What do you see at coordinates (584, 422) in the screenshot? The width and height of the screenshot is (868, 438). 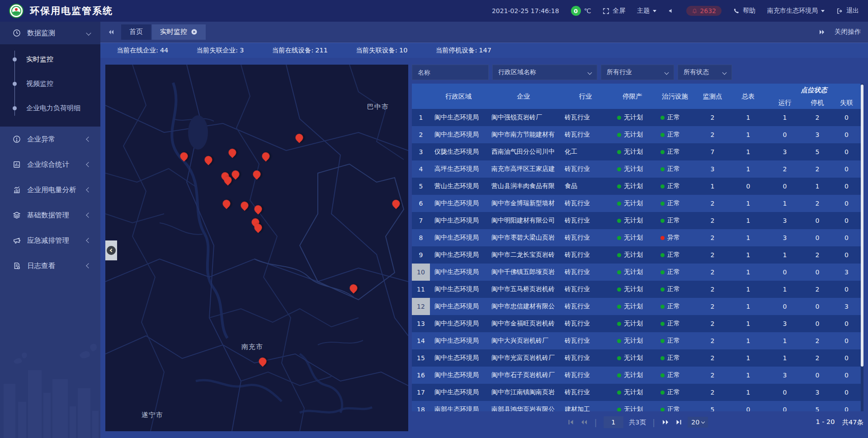 I see `prev-page-button` at bounding box center [584, 422].